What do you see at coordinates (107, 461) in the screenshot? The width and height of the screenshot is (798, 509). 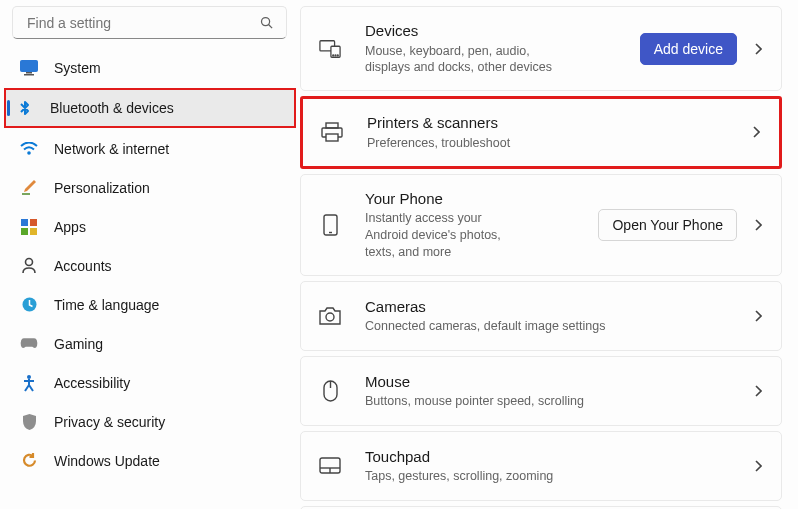 I see `sidebar-item-label: Windows Update` at bounding box center [107, 461].